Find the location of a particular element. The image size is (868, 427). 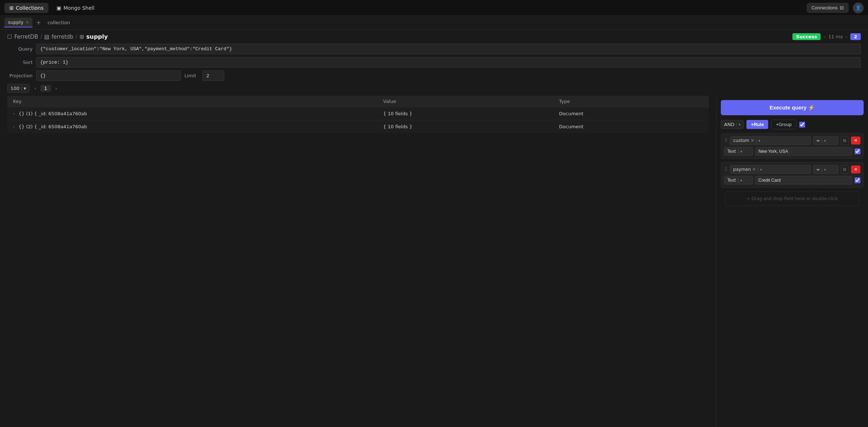

collections-icon: ⊞ is located at coordinates (12, 8).